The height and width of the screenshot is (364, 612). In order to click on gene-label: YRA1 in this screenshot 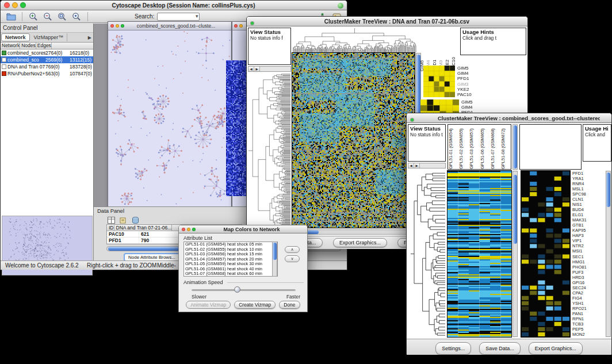, I will do `click(588, 178)`.